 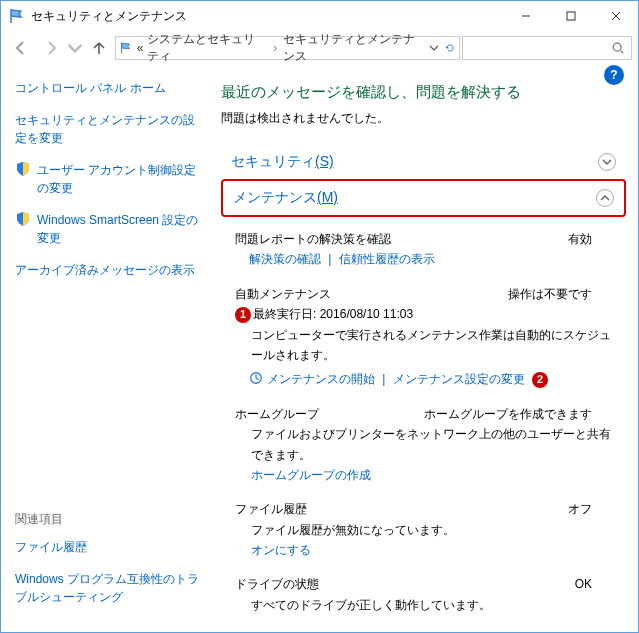 I want to click on last-run-value: 2016/08/10 11:03, so click(x=366, y=314).